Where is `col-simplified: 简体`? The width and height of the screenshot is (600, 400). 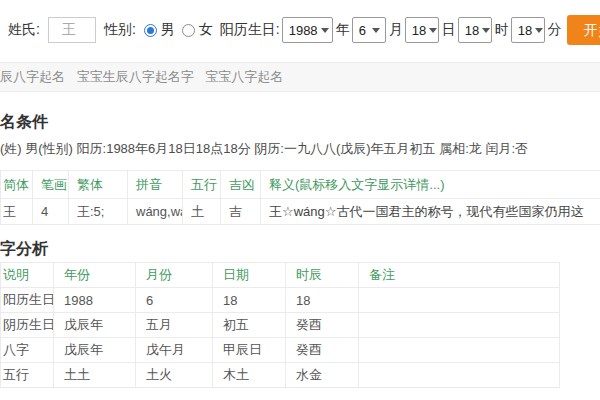 col-simplified: 简体 is located at coordinates (17, 185).